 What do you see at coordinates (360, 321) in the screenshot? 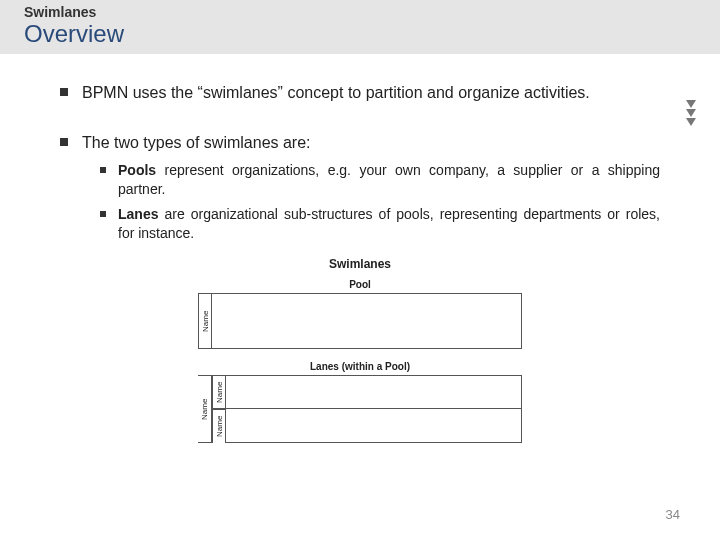
I see `pool-figure: Name` at bounding box center [360, 321].